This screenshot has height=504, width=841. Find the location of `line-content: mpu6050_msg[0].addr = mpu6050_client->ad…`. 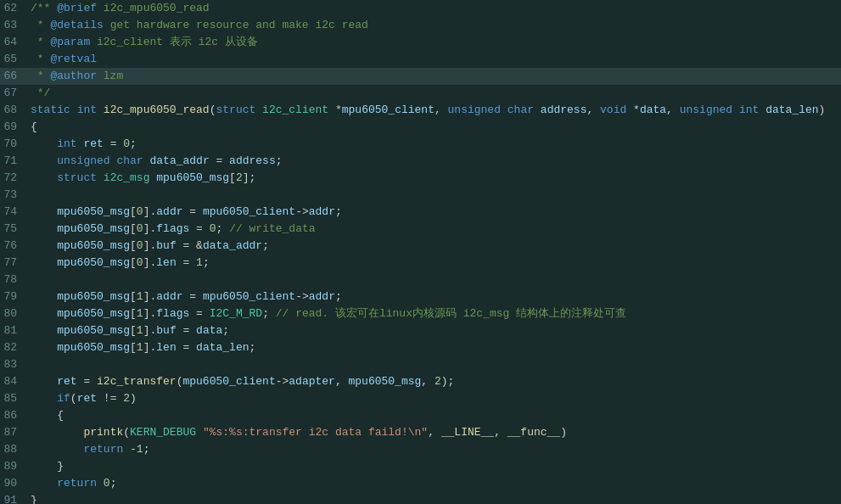

line-content: mpu6050_msg[0].addr = mpu6050_client->ad… is located at coordinates (433, 212).